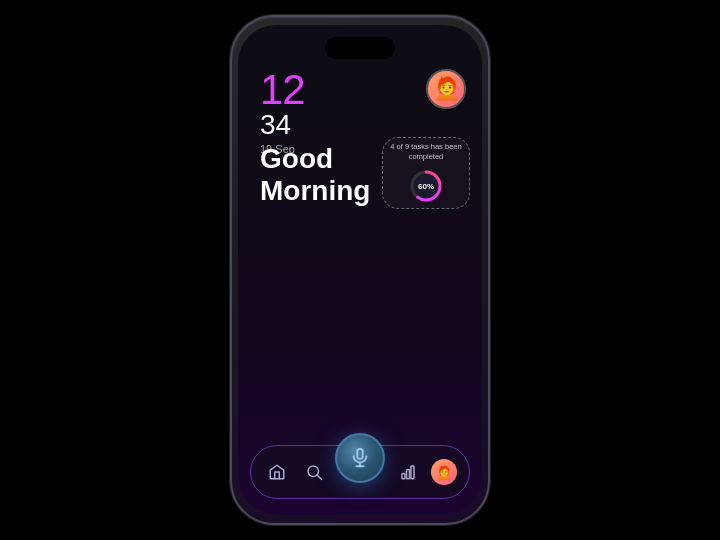  Describe the element at coordinates (315, 175) in the screenshot. I see `greeting-text: Good Morning` at that location.